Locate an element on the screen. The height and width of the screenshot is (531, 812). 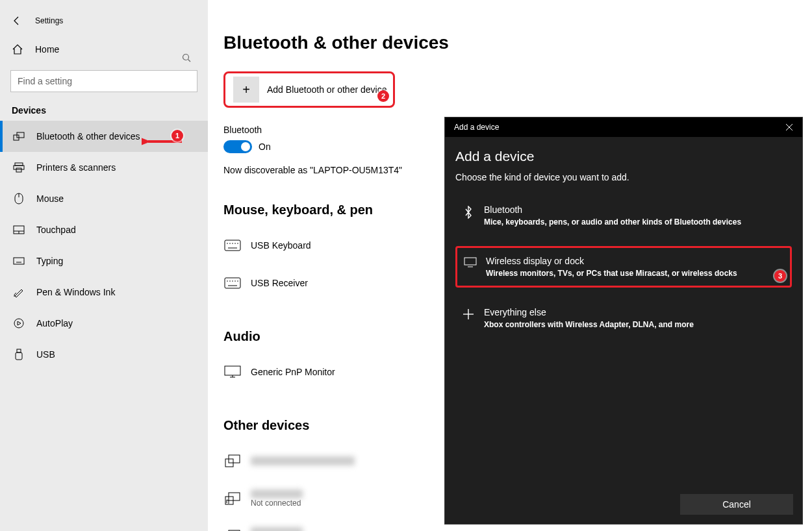
annotation-badge-2: 2 is located at coordinates (383, 96).